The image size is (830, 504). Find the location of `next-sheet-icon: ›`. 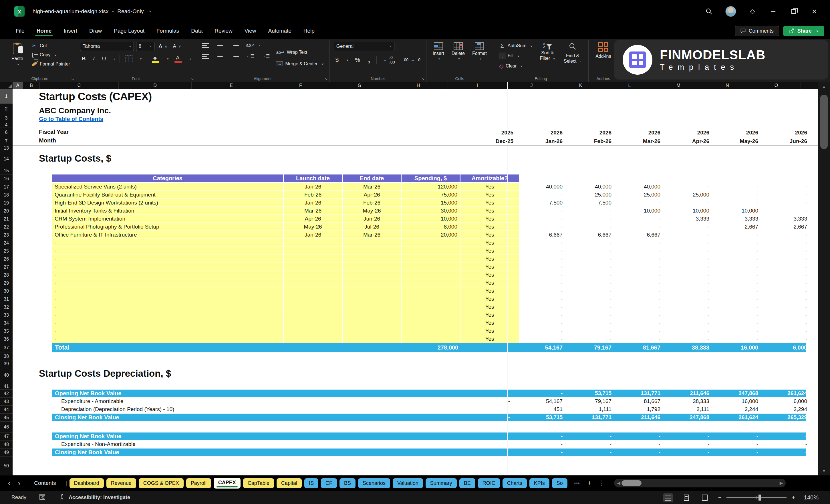

next-sheet-icon: › is located at coordinates (19, 483).